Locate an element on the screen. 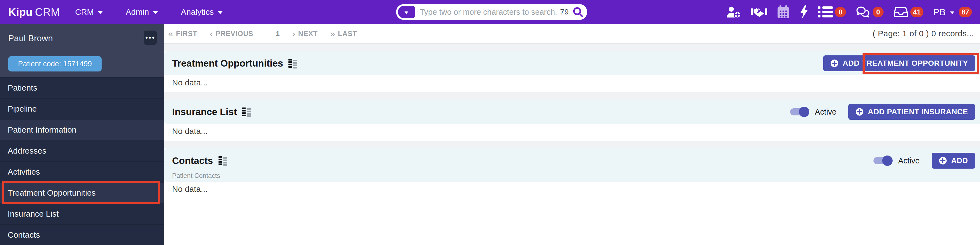 The image size is (980, 245). header-actions: Active ADD is located at coordinates (924, 161).